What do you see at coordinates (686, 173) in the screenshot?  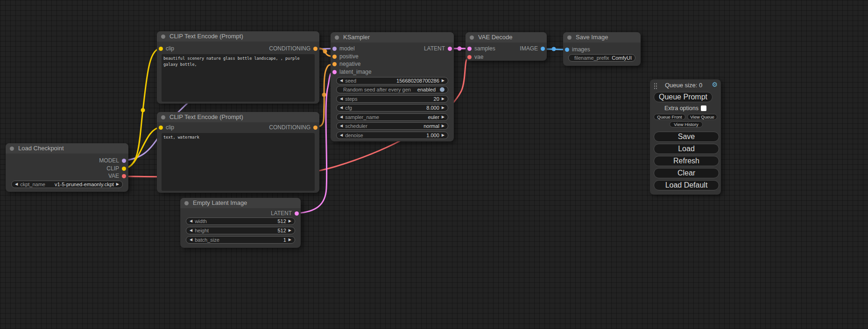 I see `clear-button: Clear` at bounding box center [686, 173].